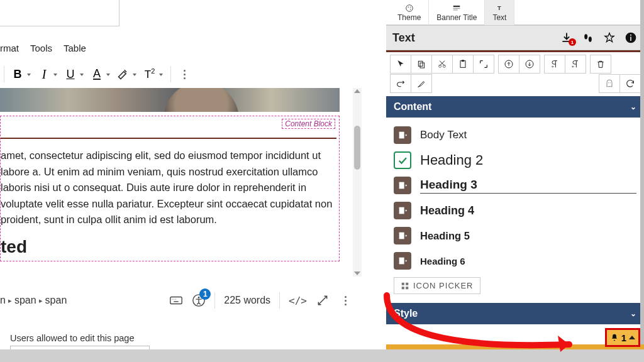 The width and height of the screenshot is (644, 362). Describe the element at coordinates (401, 64) in the screenshot. I see `cursor-icon` at that location.